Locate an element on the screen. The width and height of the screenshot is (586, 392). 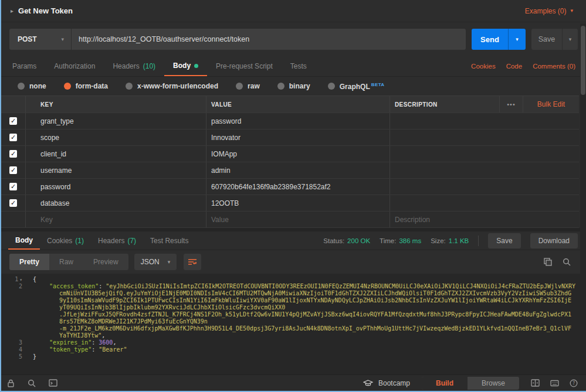
meta-label: Status: is located at coordinates (334, 241).